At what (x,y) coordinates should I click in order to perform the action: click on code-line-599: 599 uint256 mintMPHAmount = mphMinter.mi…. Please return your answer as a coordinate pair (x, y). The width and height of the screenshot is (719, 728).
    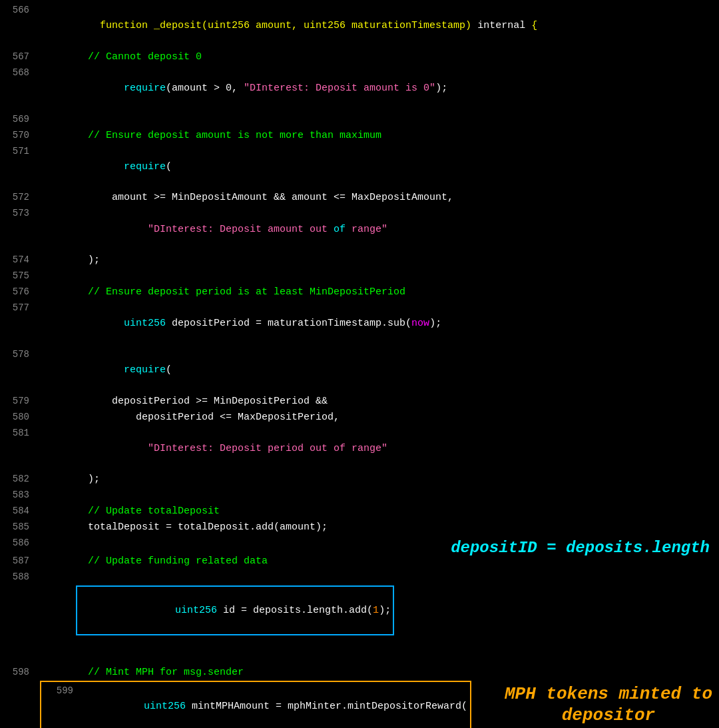
    Looking at the image, I should click on (256, 706).